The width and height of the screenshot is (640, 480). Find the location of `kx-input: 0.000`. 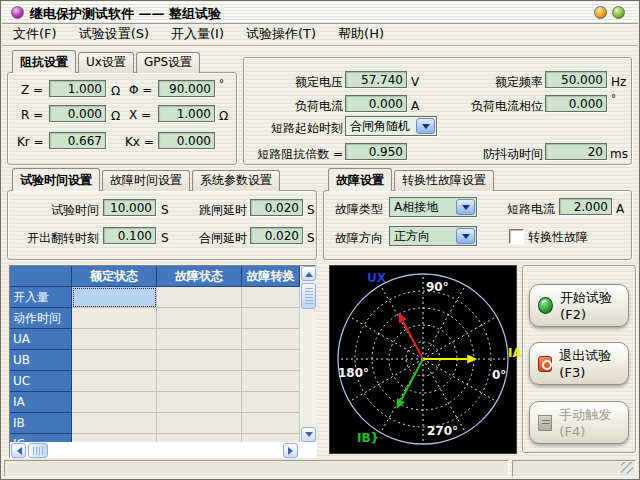

kx-input: 0.000 is located at coordinates (186, 140).